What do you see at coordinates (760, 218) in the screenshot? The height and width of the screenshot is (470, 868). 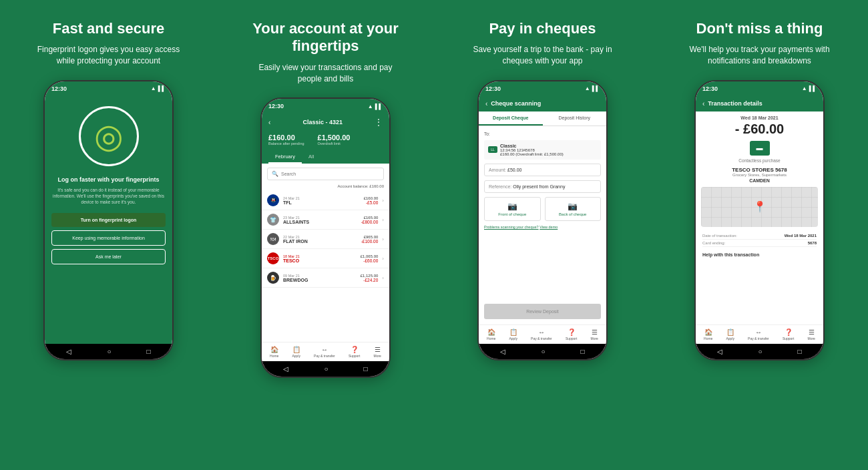 I see `phone4-body: Wed 18 Mar 2021 - £60.00 ▬ Contactless p…` at bounding box center [760, 218].